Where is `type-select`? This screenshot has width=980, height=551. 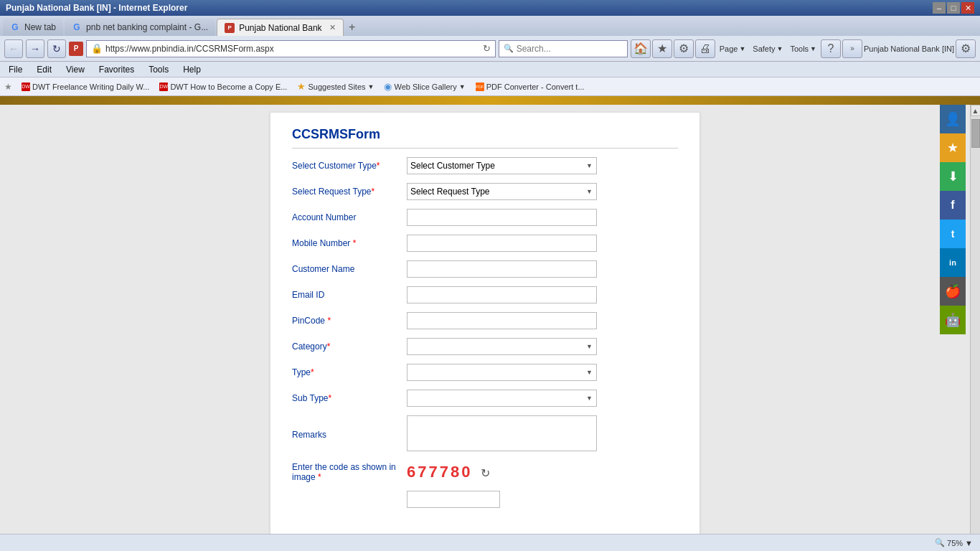 type-select is located at coordinates (502, 372).